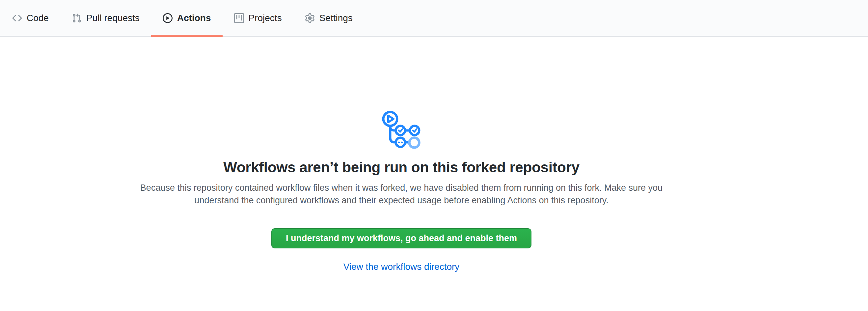  What do you see at coordinates (402, 239) in the screenshot?
I see `button-row: I understand my workflows, go ahead and …` at bounding box center [402, 239].